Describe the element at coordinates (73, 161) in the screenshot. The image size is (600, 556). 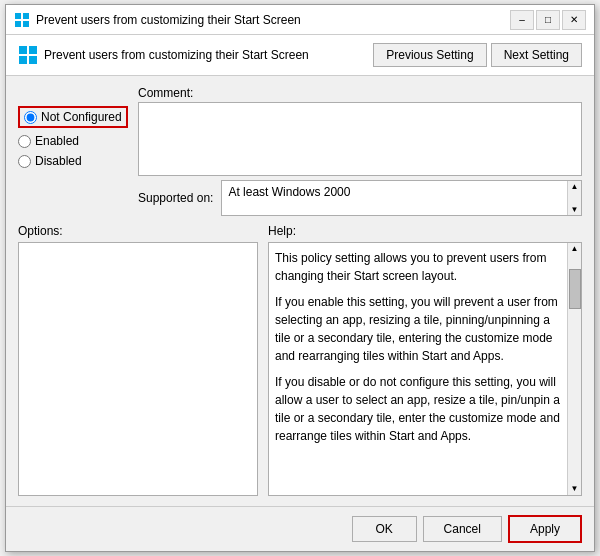
I see `disabled-option: Disabled` at that location.